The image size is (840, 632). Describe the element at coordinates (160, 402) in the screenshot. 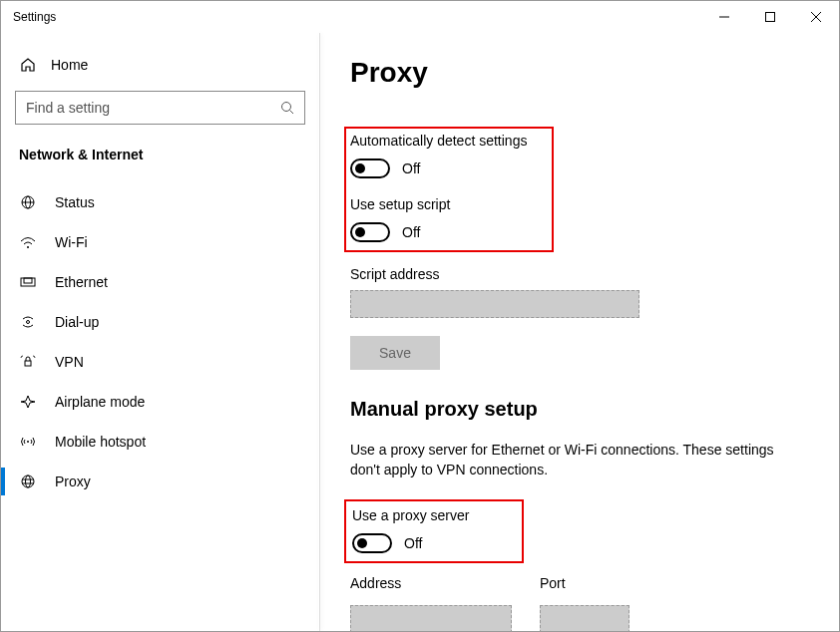

I see `sidebar-item-airplane: Airplane mode` at that location.